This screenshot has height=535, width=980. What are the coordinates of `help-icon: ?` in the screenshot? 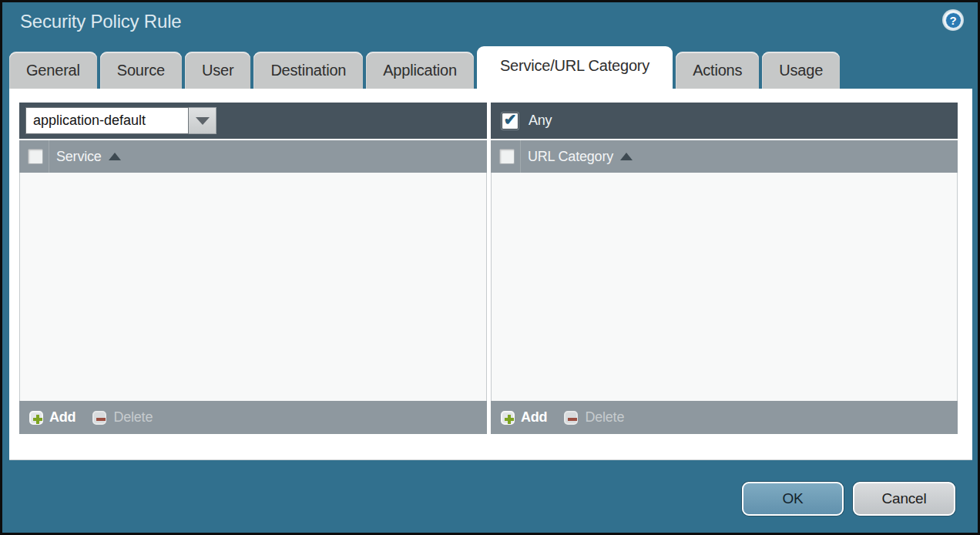 It's located at (953, 20).